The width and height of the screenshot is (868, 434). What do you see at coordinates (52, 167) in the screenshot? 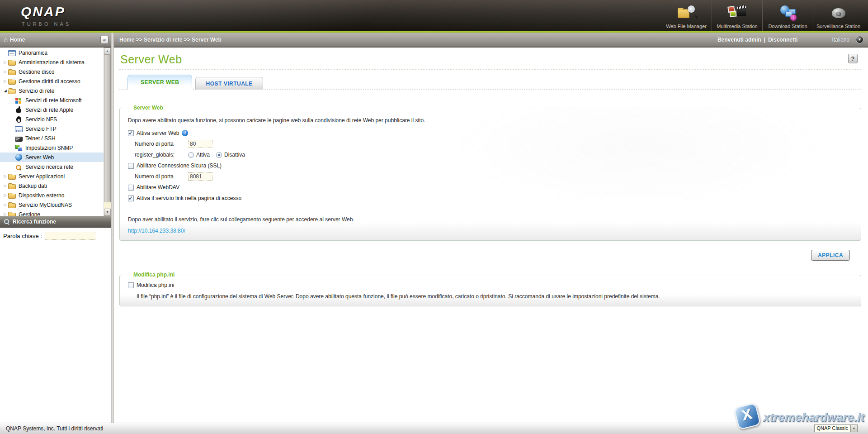
I see `sidebar-item-servizio-ricerca-rete: Servizio ricerca rete` at bounding box center [52, 167].